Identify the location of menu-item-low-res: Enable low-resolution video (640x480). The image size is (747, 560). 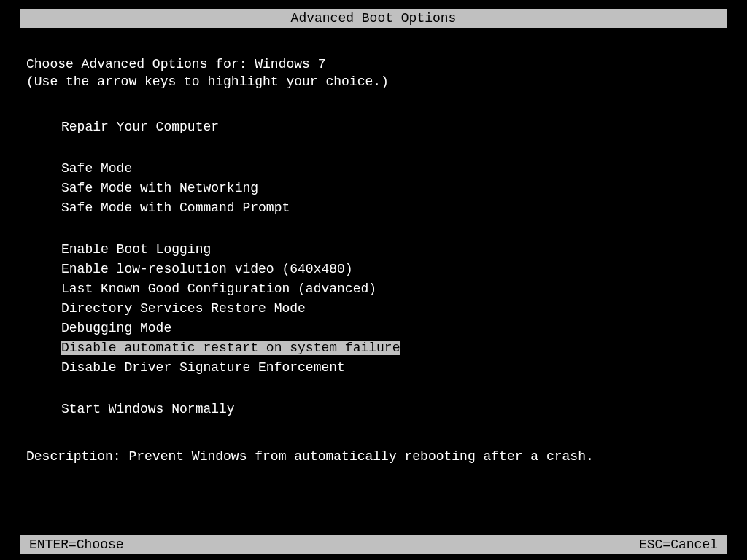
(207, 269).